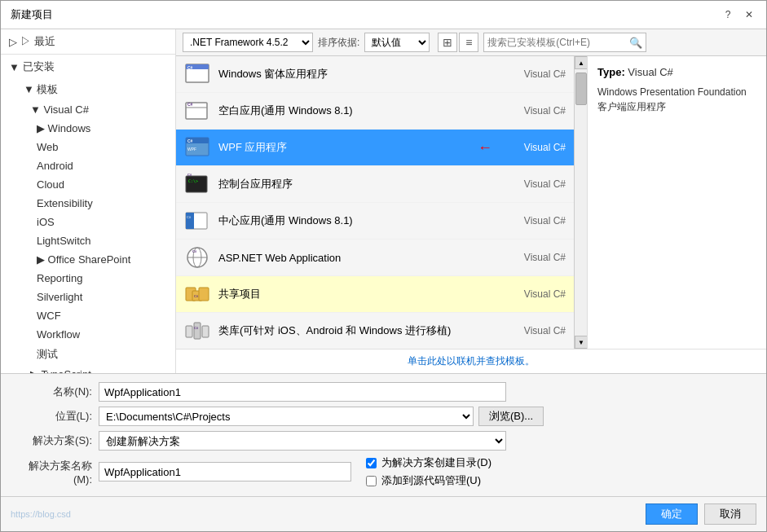  Describe the element at coordinates (581, 89) in the screenshot. I see `scroll-thumb` at that location.